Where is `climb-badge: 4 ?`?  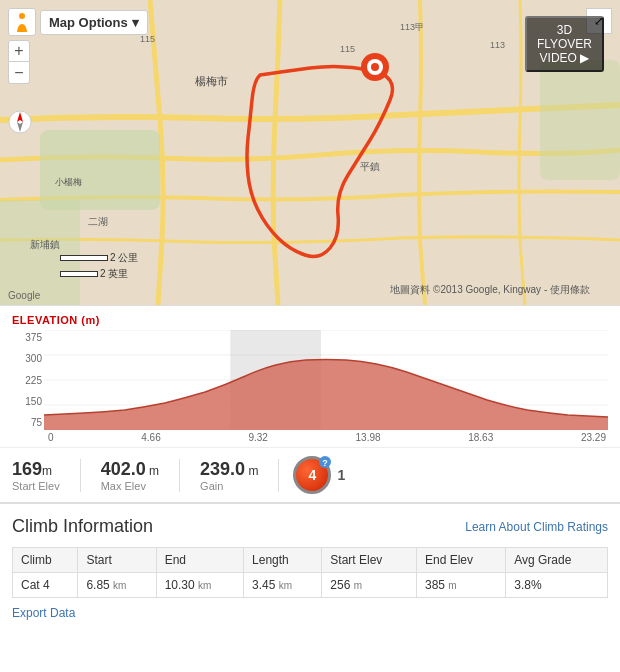 climb-badge: 4 ? is located at coordinates (312, 475).